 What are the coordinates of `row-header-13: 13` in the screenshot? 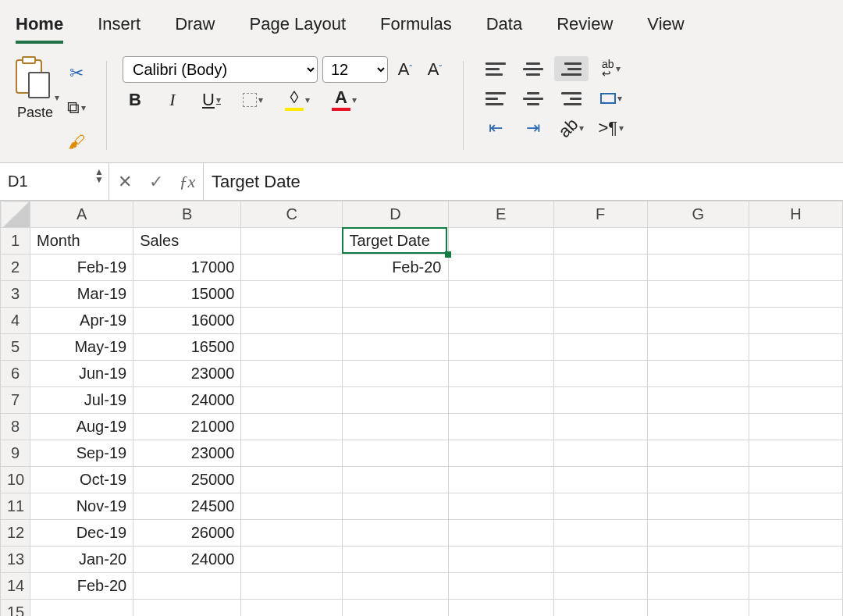 It's located at (16, 560).